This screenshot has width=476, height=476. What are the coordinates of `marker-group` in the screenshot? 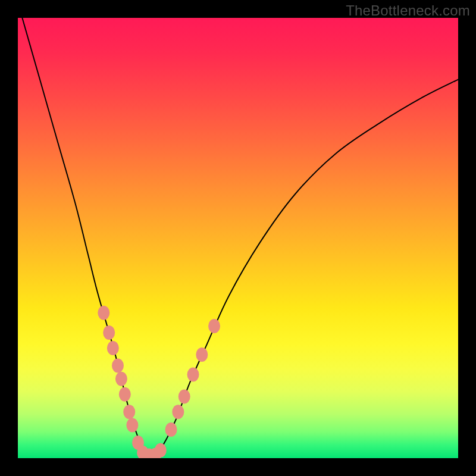 It's located at (159, 382).